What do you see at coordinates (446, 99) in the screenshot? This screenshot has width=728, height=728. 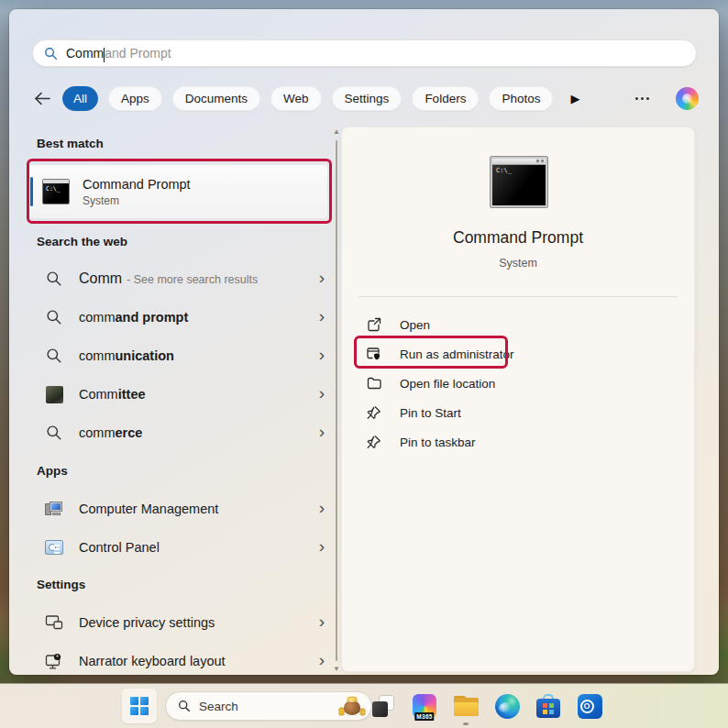 I see `filter-tab-folders: Folders` at bounding box center [446, 99].